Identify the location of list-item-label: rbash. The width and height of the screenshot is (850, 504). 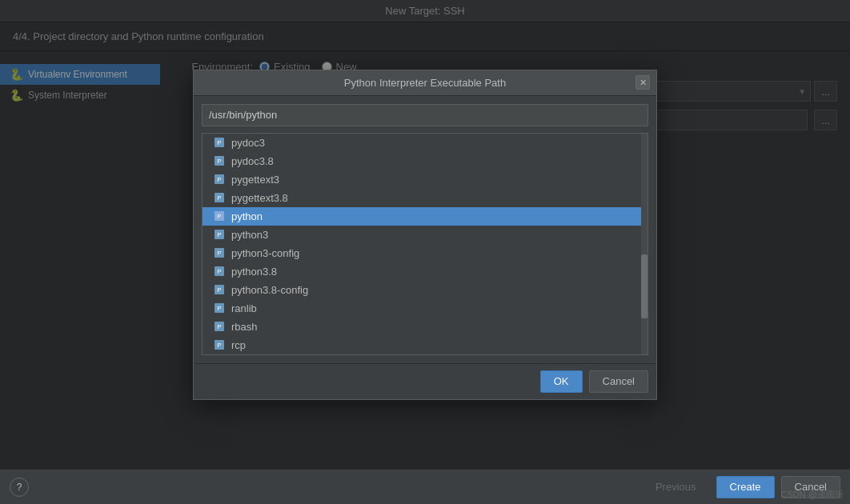
(245, 326).